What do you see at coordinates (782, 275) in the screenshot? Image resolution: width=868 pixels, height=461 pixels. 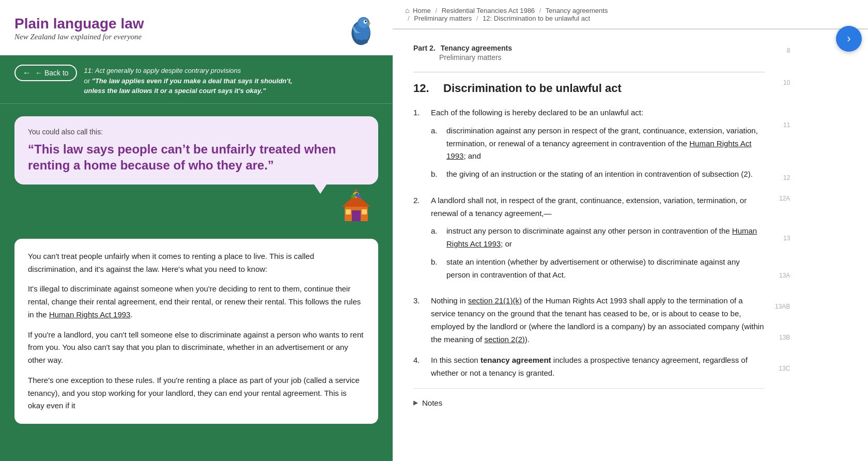 I see `line-num-13a: 13A` at bounding box center [782, 275].